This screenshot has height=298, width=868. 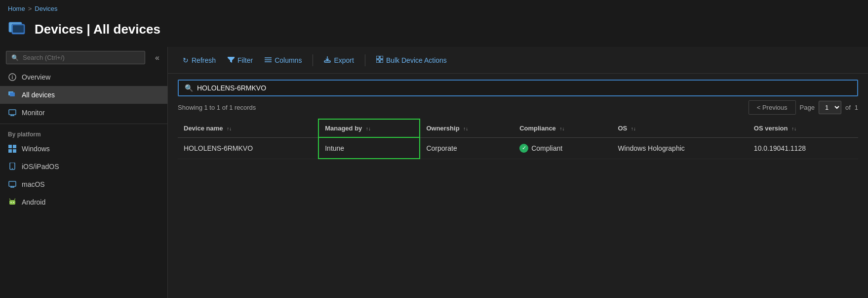 I want to click on columns-button: Columns, so click(x=283, y=60).